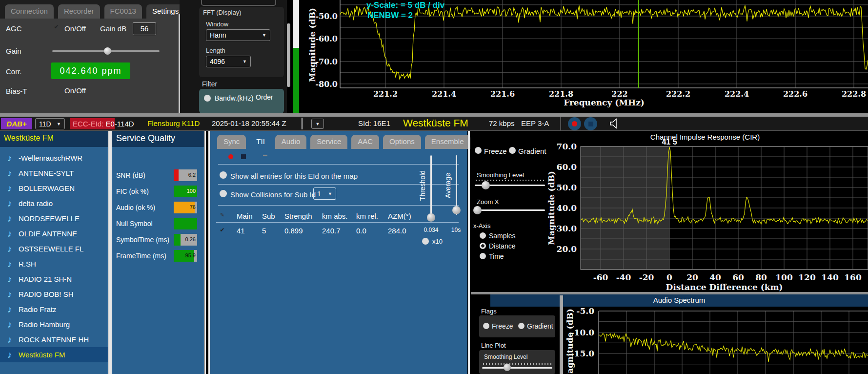 The width and height of the screenshot is (868, 374). Describe the element at coordinates (477, 210) in the screenshot. I see `cir-zoomx-handle` at that location.